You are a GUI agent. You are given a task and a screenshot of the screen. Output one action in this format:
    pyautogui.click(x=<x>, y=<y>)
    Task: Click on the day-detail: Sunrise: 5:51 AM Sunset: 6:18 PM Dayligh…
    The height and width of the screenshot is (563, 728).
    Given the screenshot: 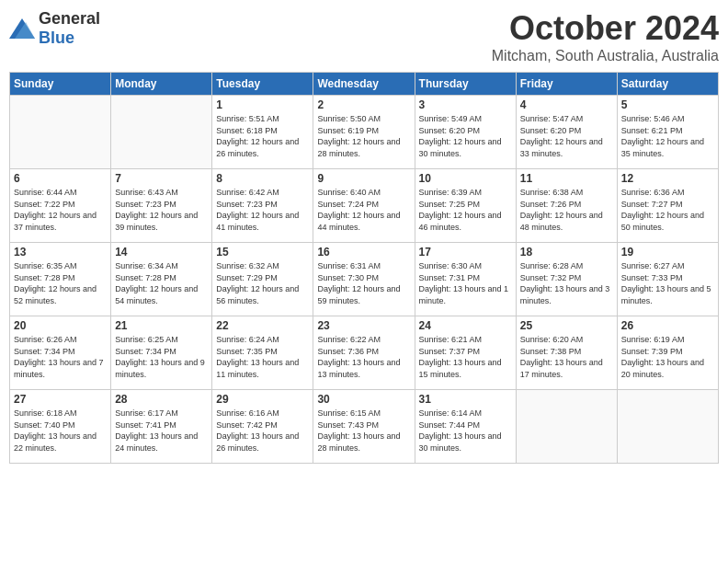 What is the action you would take?
    pyautogui.click(x=263, y=136)
    